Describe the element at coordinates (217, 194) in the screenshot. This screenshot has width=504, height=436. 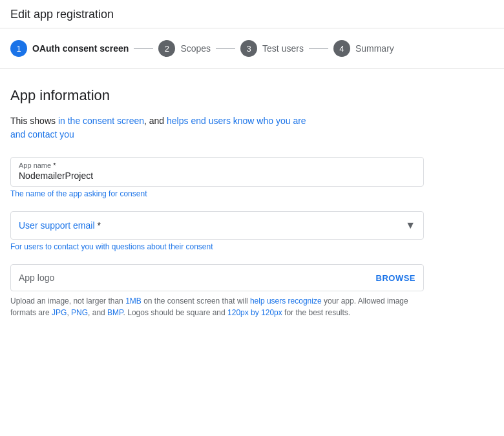
I see `app-name-hint: The name of the app asking for consent` at that location.